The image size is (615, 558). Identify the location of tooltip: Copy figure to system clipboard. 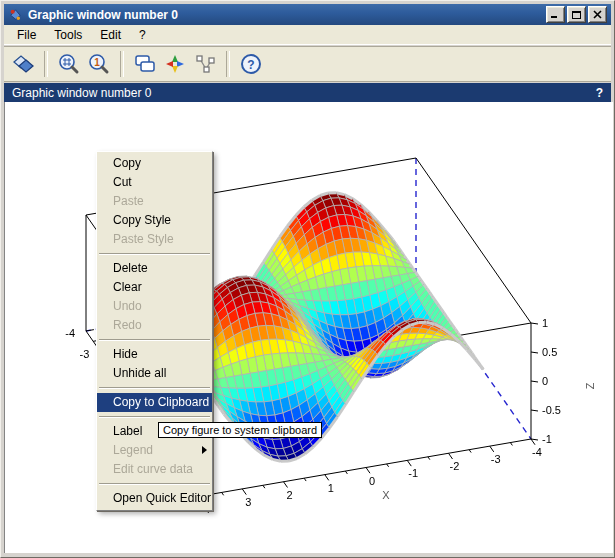
(240, 430).